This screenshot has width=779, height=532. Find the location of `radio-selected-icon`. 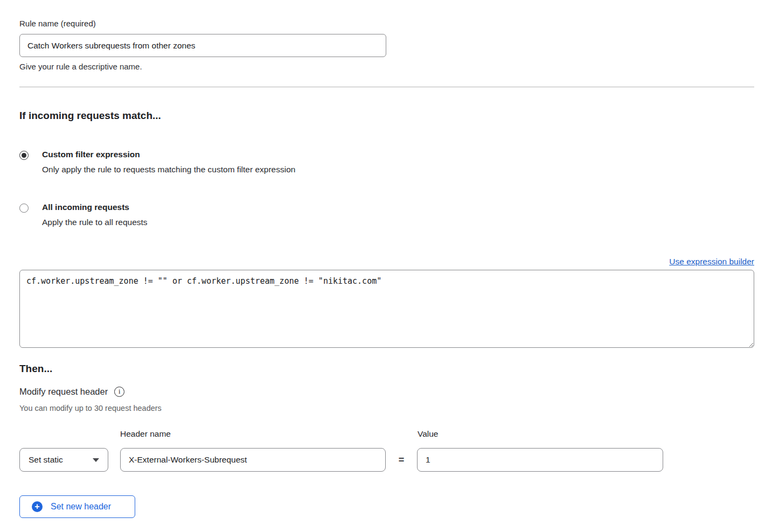

radio-selected-icon is located at coordinates (24, 155).